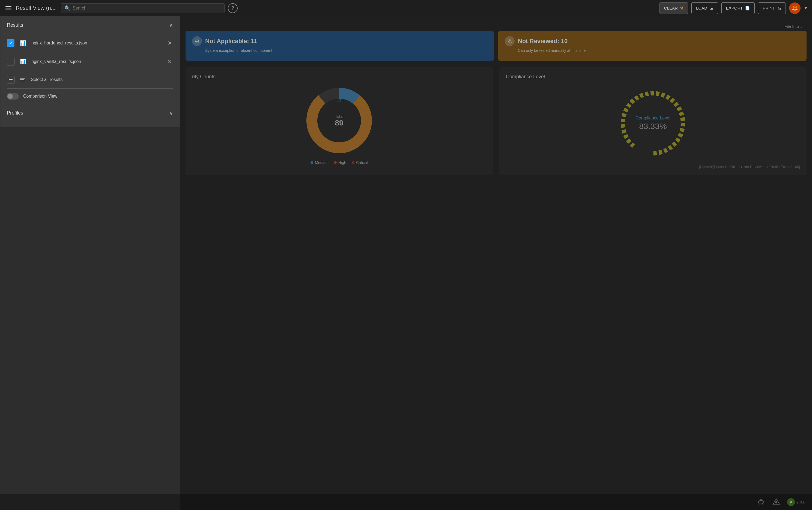  What do you see at coordinates (653, 118) in the screenshot?
I see `compliance-level-label: Compliance Level` at bounding box center [653, 118].